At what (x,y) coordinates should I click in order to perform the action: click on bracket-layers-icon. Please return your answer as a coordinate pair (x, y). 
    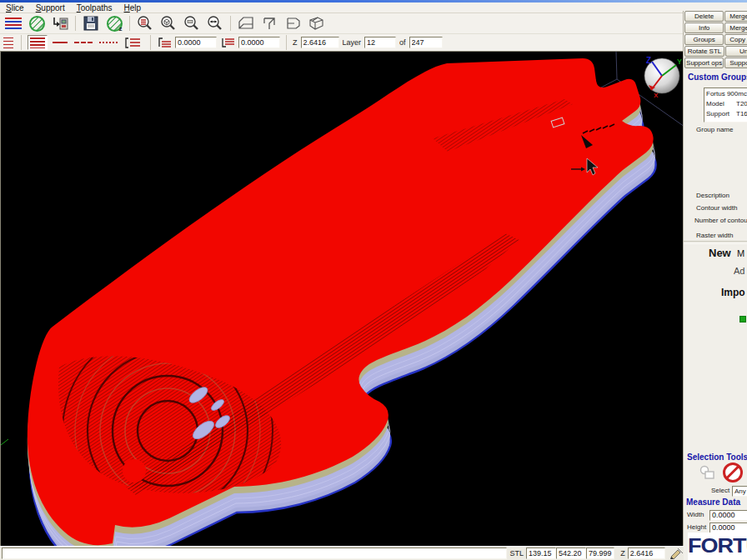
    Looking at the image, I should click on (133, 43).